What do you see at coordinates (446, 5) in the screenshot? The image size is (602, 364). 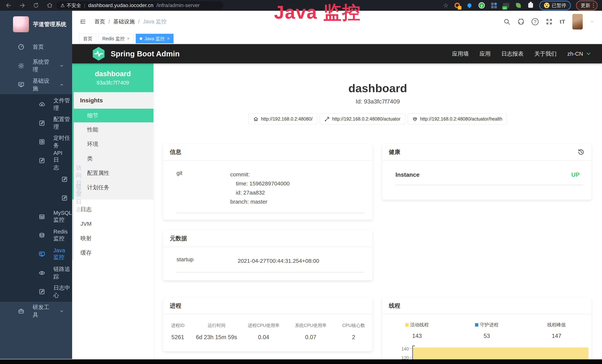 I see `bookmark-star-icon: ☆` at bounding box center [446, 5].